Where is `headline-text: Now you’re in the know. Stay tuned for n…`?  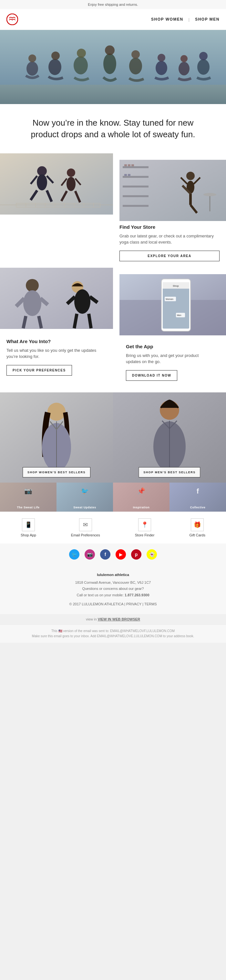 headline-text: Now you’re in the know. Stay tuned for n… is located at coordinates (113, 129).